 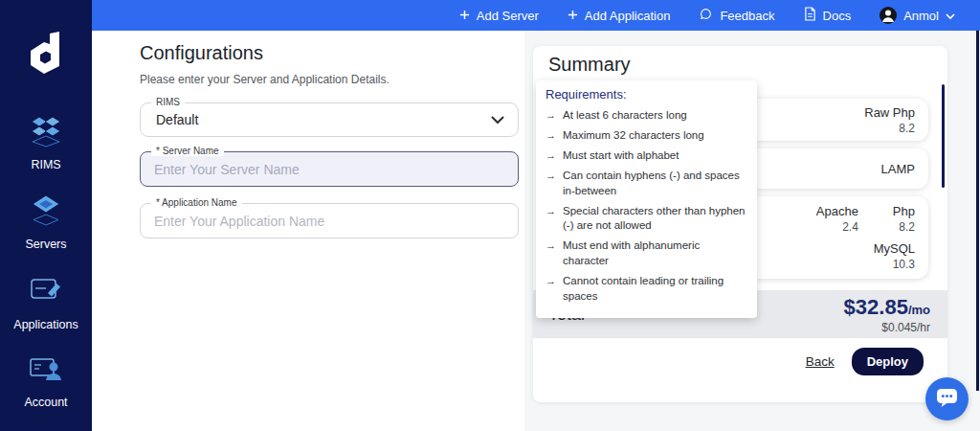 I want to click on stack-name: Php, so click(x=903, y=211).